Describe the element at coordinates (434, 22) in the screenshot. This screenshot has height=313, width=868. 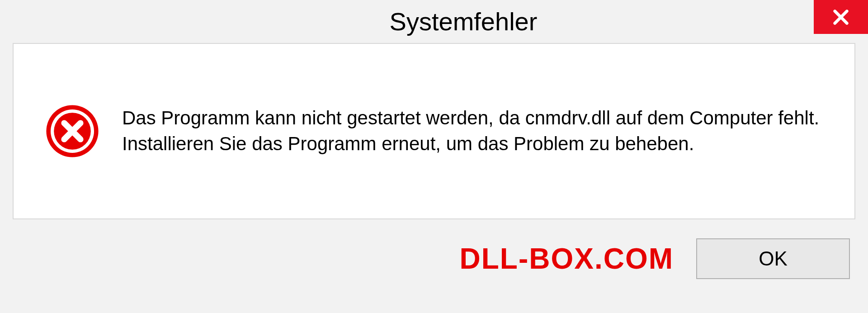
I see `titlebar: Systemfehler` at that location.